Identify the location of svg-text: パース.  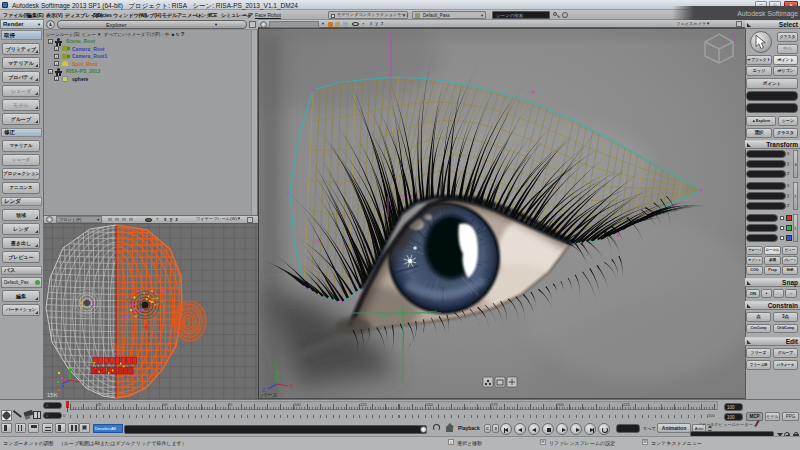
(269, 395).